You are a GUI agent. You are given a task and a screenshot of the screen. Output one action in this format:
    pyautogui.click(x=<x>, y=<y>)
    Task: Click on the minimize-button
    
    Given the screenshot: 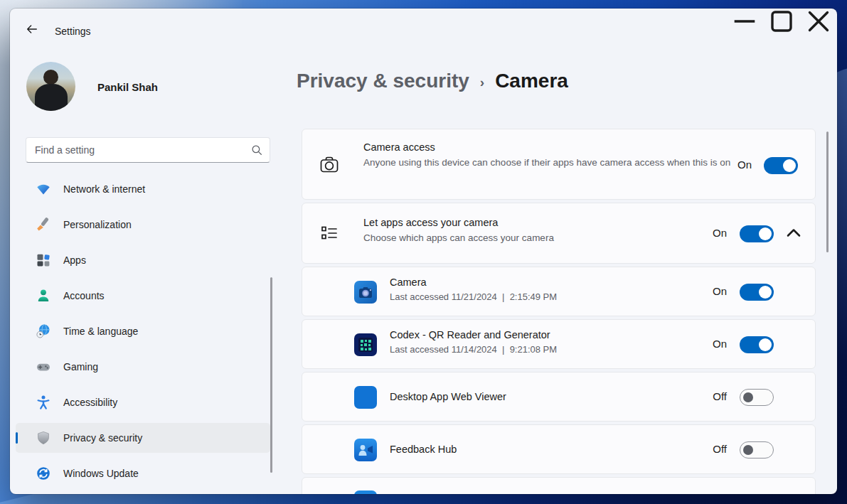 What is the action you would take?
    pyautogui.click(x=745, y=22)
    